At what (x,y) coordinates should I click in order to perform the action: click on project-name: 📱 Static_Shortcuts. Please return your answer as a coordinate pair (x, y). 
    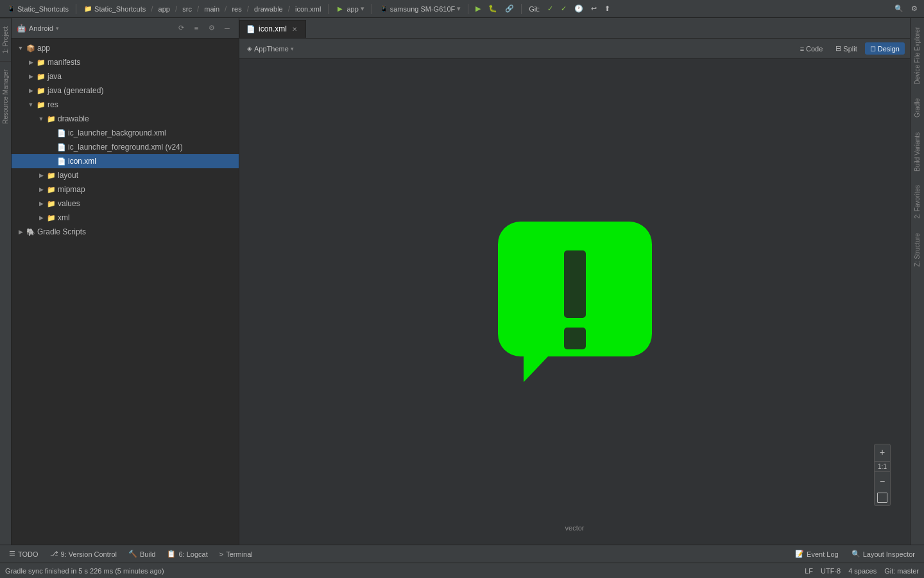
    Looking at the image, I should click on (37, 9).